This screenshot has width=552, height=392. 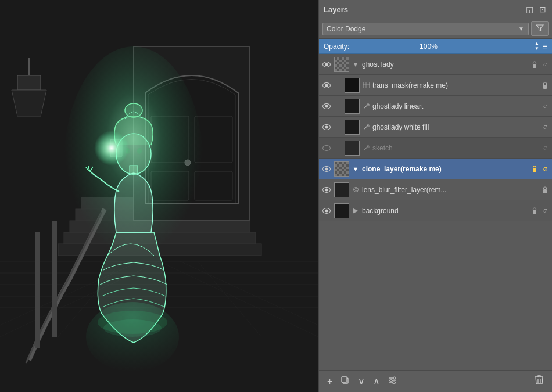 What do you see at coordinates (530, 9) in the screenshot?
I see `panel-collapse-button: ◱` at bounding box center [530, 9].